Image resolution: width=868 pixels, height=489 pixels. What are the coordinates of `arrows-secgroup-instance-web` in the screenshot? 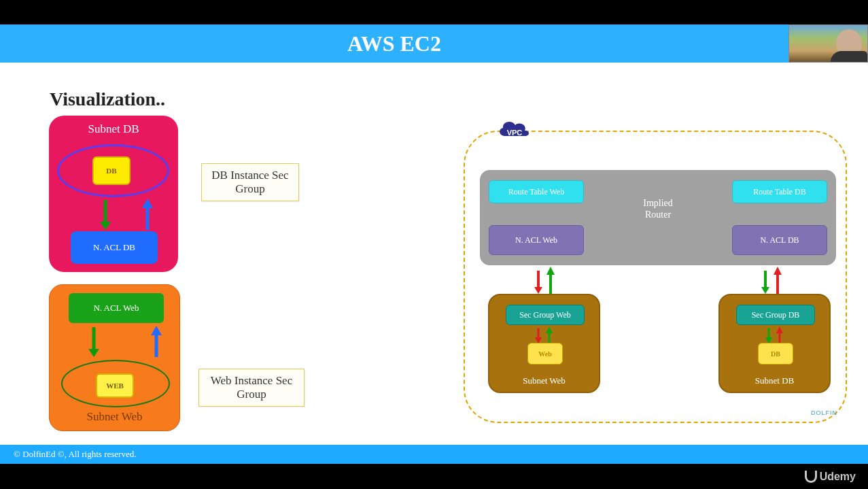 It's located at (545, 335).